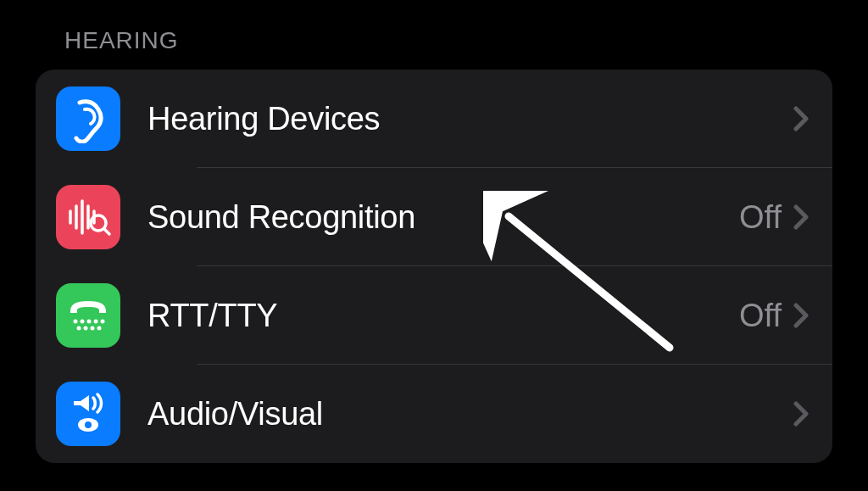 The width and height of the screenshot is (868, 491). I want to click on section-header-hearing: HEARING, so click(434, 35).